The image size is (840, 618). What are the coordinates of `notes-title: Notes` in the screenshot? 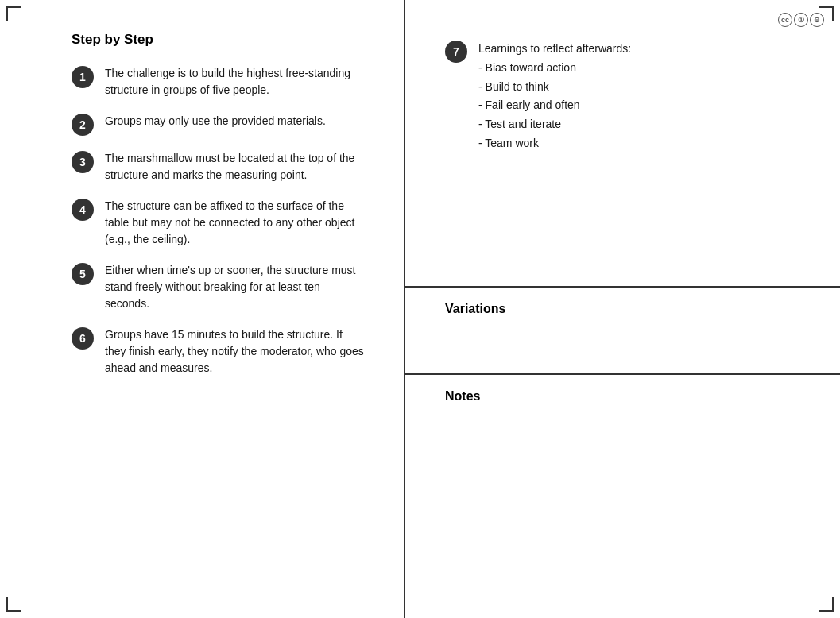 It's located at (626, 396).